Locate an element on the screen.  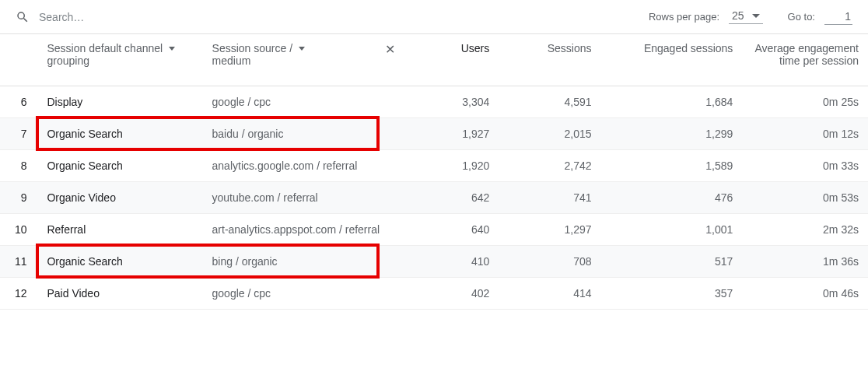
row-channel: Paid Video is located at coordinates (120, 293).